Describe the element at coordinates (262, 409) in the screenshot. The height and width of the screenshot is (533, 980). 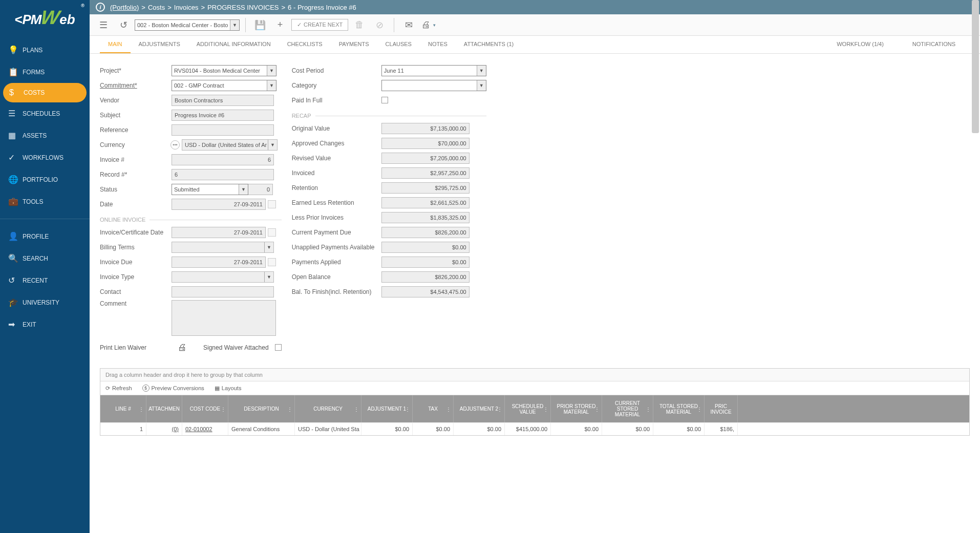
I see `col-desc: DESCRIPTION⋮` at that location.